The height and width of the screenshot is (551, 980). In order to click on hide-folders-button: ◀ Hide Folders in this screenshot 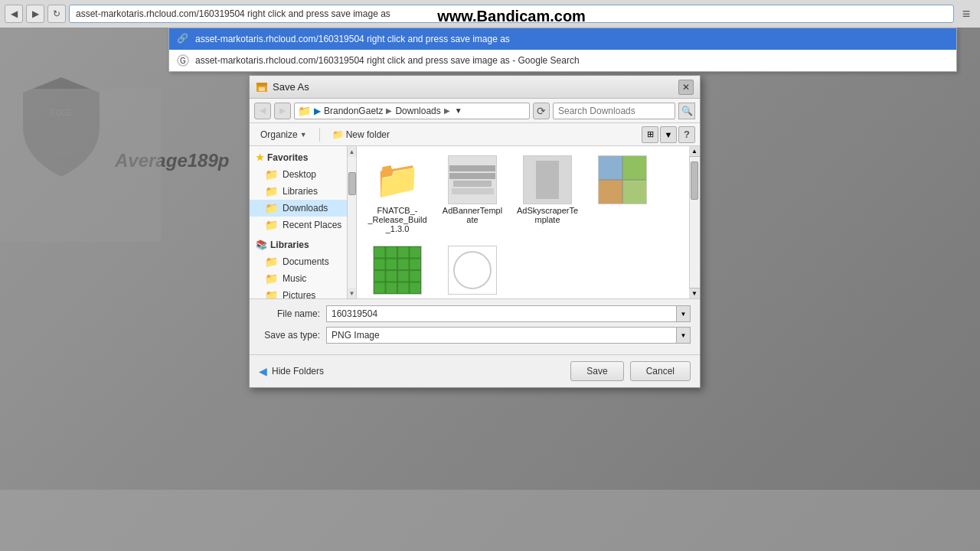, I will do `click(291, 371)`.